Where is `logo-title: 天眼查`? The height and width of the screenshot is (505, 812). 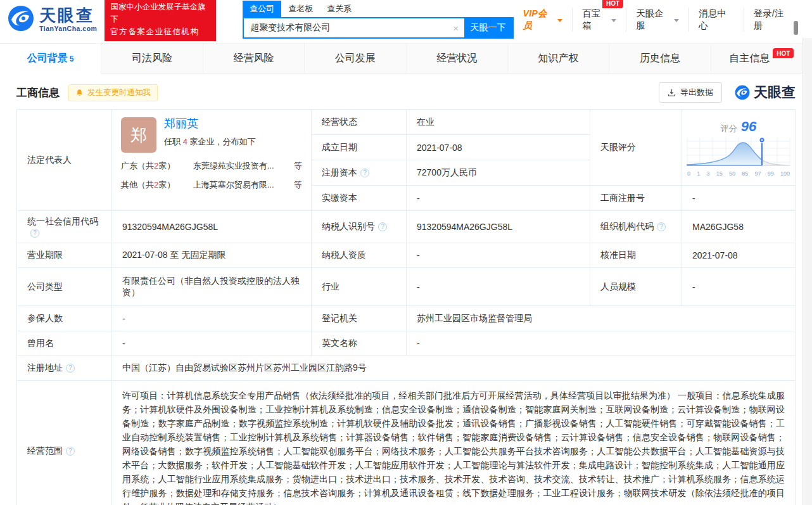 logo-title: 天眼查 is located at coordinates (68, 15).